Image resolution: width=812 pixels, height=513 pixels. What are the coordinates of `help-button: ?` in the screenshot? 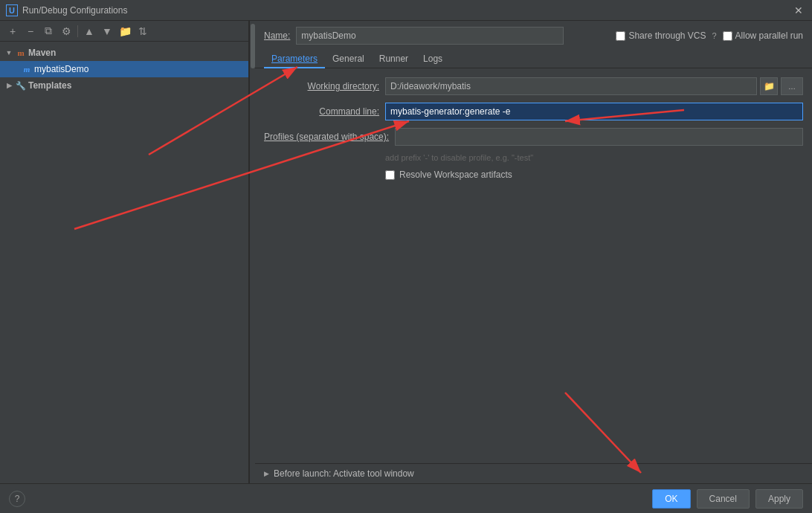 It's located at (17, 499).